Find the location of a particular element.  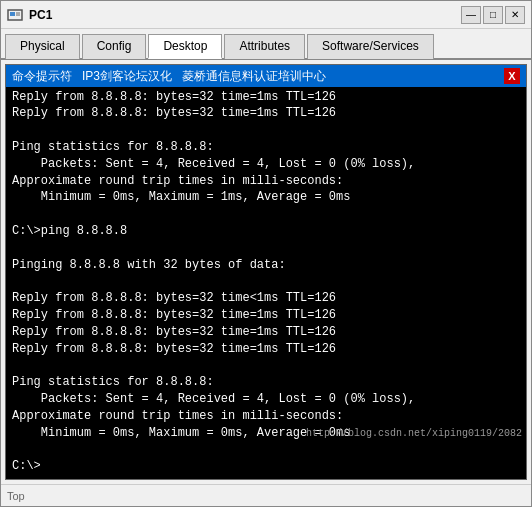

close-button: ✕ is located at coordinates (515, 15).